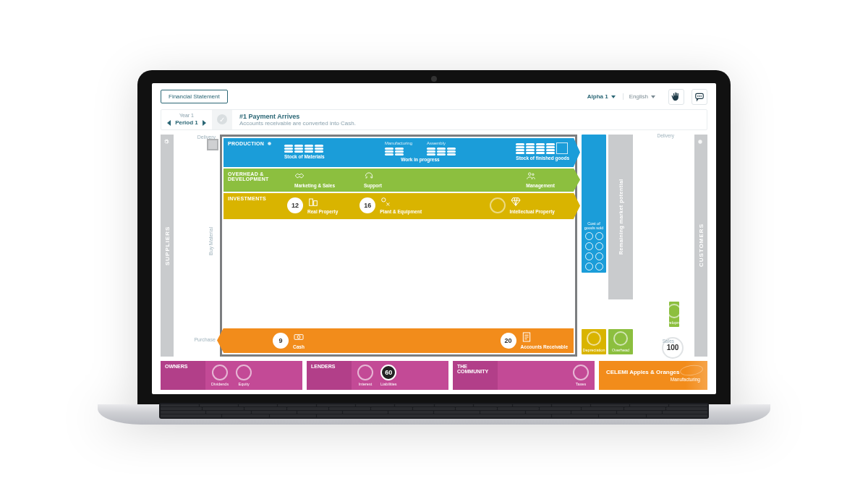 This screenshot has width=868, height=494. What do you see at coordinates (534, 340) in the screenshot?
I see `accounts-receivable-cell: 20 Accounts Receivable` at bounding box center [534, 340].